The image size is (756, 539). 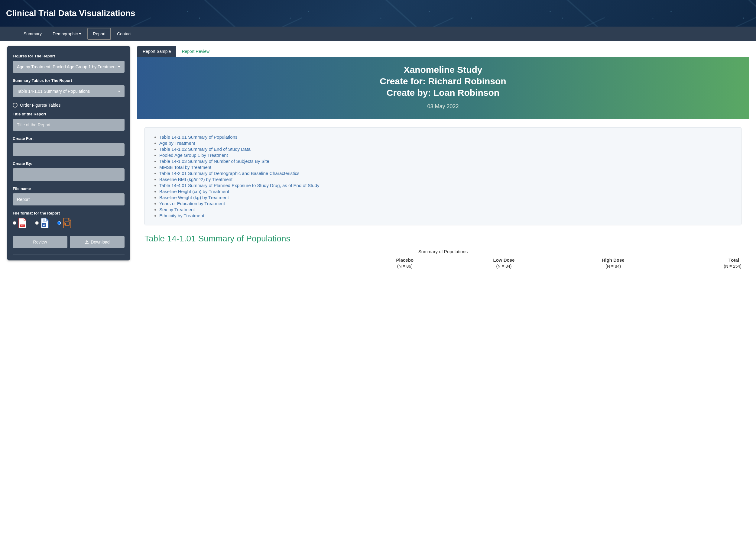 I want to click on pdf-file-icon: PDF, so click(x=23, y=223).